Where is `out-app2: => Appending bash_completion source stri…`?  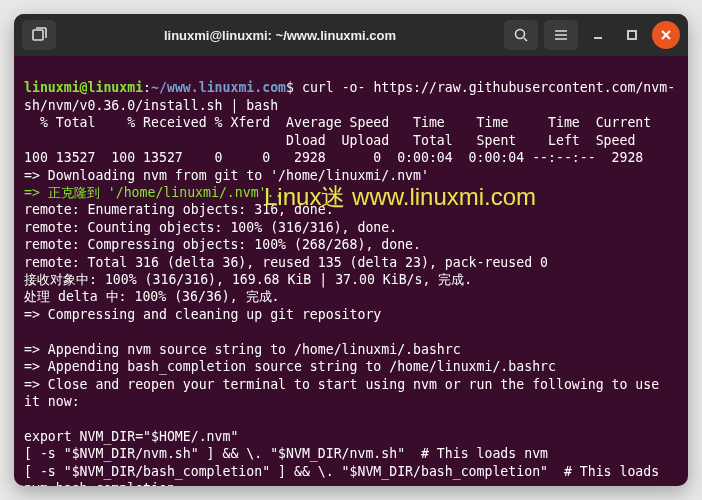 out-app2: => Appending bash_completion source stri… is located at coordinates (290, 366).